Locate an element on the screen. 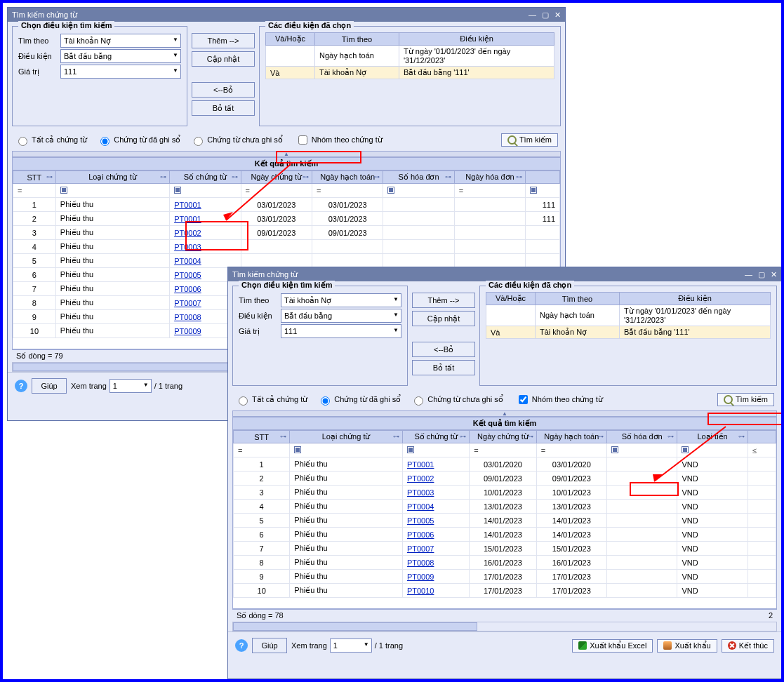  grid-hdr-nht: Ngày hạch toán⊶ is located at coordinates (347, 178).